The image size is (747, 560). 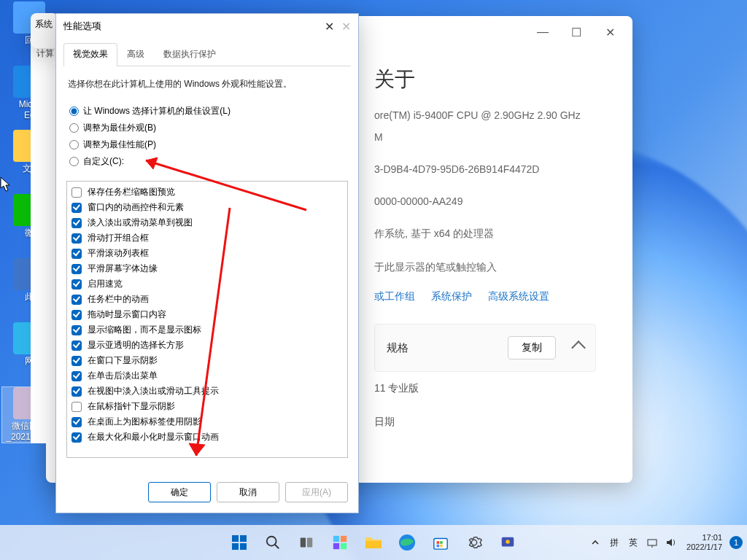 What do you see at coordinates (614, 542) in the screenshot?
I see `ime-mode: 拼` at bounding box center [614, 542].